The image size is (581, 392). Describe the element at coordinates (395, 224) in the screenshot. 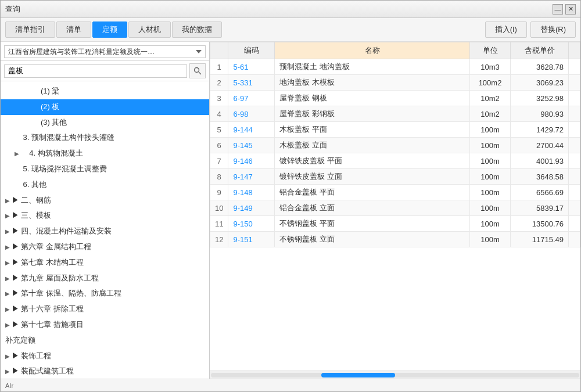

I see `table-row: 11 9-150 不锈钢盖板 平面 100m 13500.76` at that location.